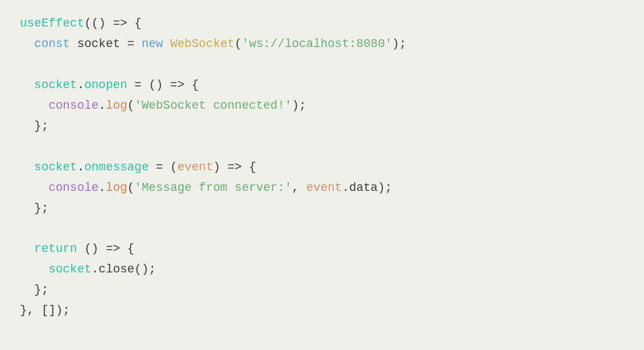  Describe the element at coordinates (322, 106) in the screenshot. I see `code-line: console.log('WebSocket connected!');` at that location.